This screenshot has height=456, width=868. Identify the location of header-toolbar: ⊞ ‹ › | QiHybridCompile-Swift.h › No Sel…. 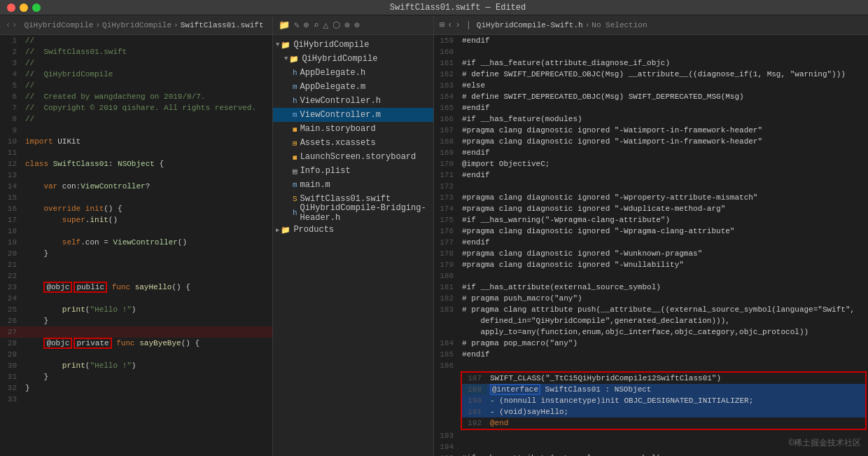
(651, 25).